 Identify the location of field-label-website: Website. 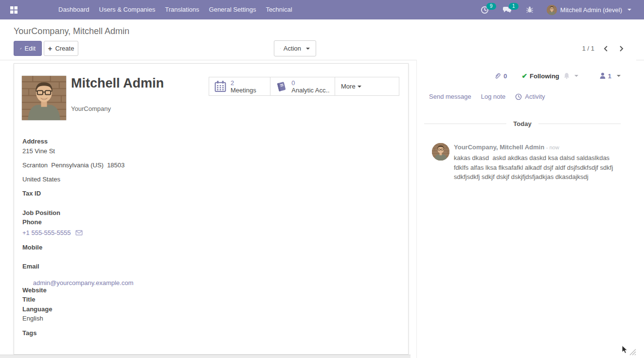
(35, 290).